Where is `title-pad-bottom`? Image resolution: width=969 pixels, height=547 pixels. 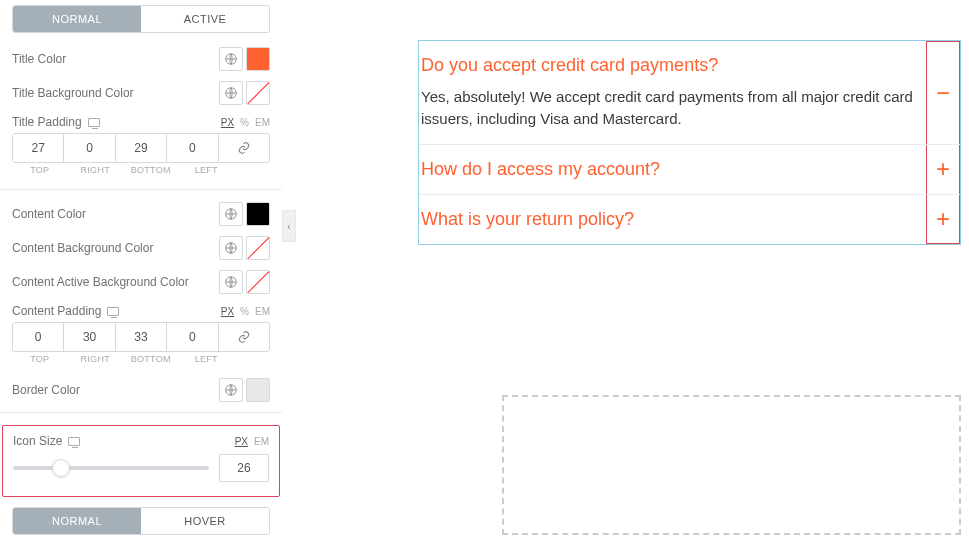
title-pad-bottom is located at coordinates (141, 148).